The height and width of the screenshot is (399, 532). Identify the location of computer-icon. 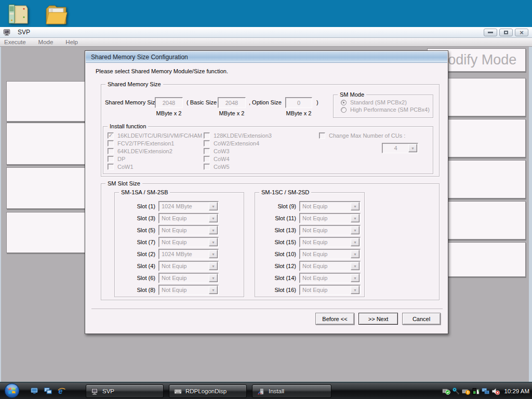
(7, 32).